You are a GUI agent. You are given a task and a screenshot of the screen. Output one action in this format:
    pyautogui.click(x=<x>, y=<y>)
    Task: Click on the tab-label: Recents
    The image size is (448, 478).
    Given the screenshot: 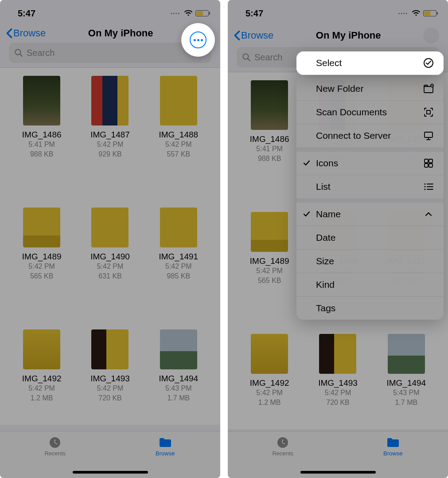 What is the action you would take?
    pyautogui.click(x=55, y=453)
    